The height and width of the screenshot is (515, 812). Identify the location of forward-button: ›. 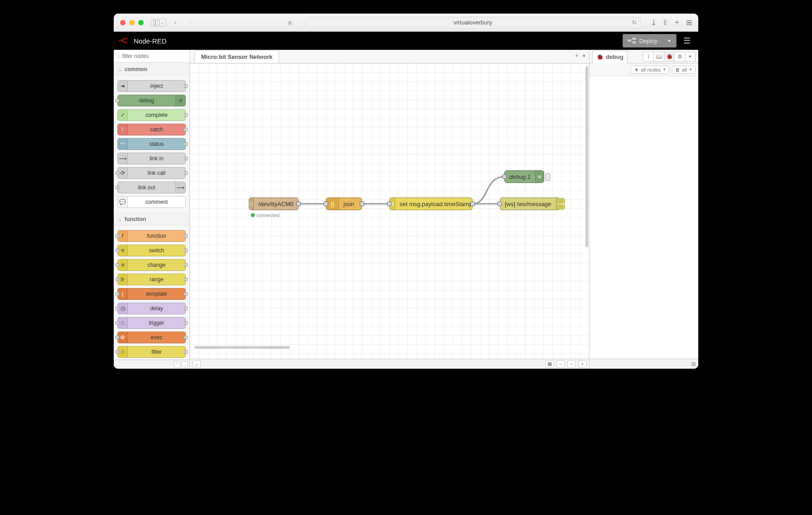
(190, 23).